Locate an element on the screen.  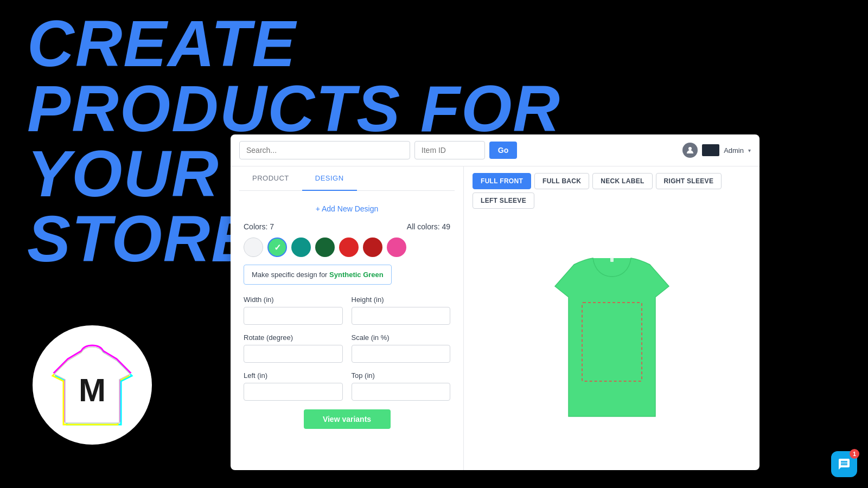
top-label: Top (in) is located at coordinates (401, 375).